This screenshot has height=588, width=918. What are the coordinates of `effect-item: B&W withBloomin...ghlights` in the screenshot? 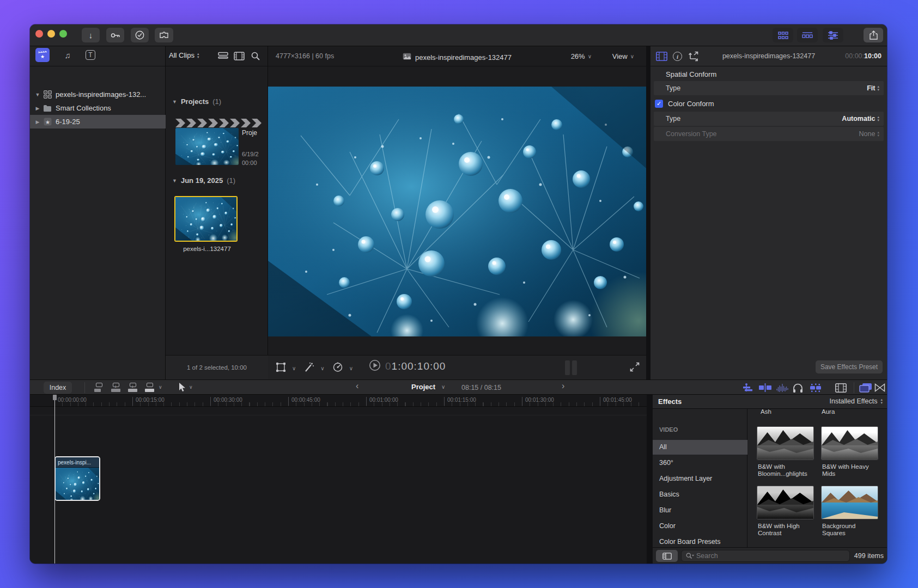 It's located at (786, 443).